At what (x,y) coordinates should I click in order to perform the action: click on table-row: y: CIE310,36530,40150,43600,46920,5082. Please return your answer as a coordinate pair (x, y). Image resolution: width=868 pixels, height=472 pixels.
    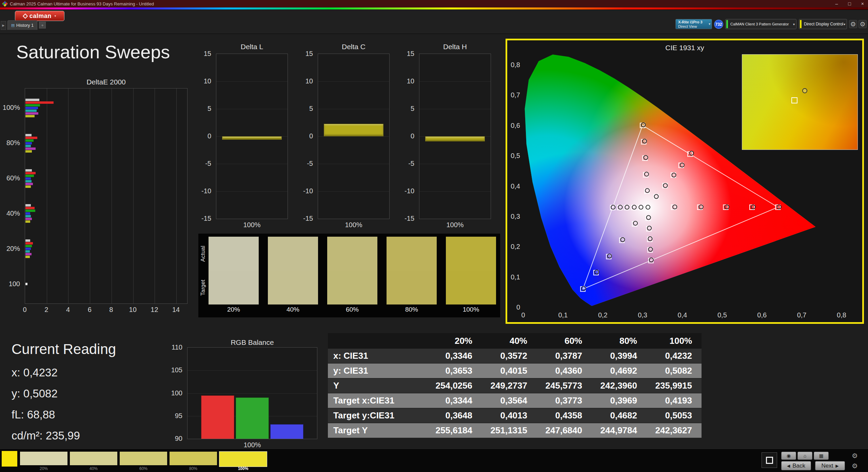
    Looking at the image, I should click on (515, 371).